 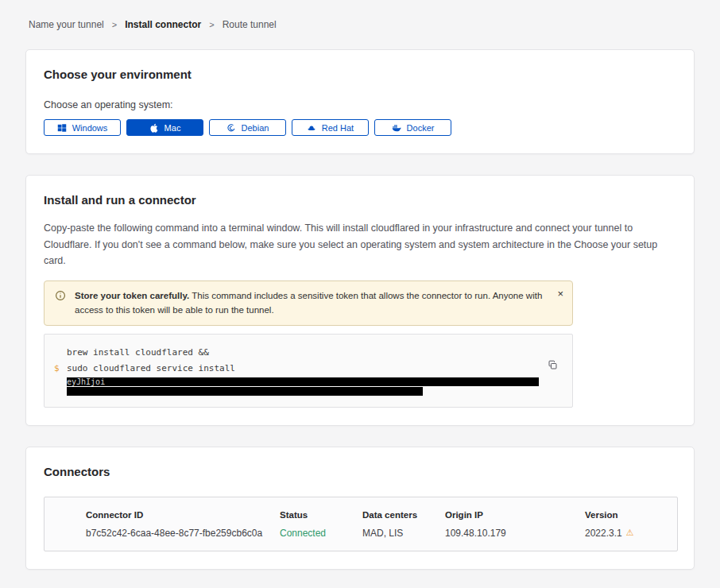 I want to click on header-data-centers: Data centers, so click(x=404, y=515).